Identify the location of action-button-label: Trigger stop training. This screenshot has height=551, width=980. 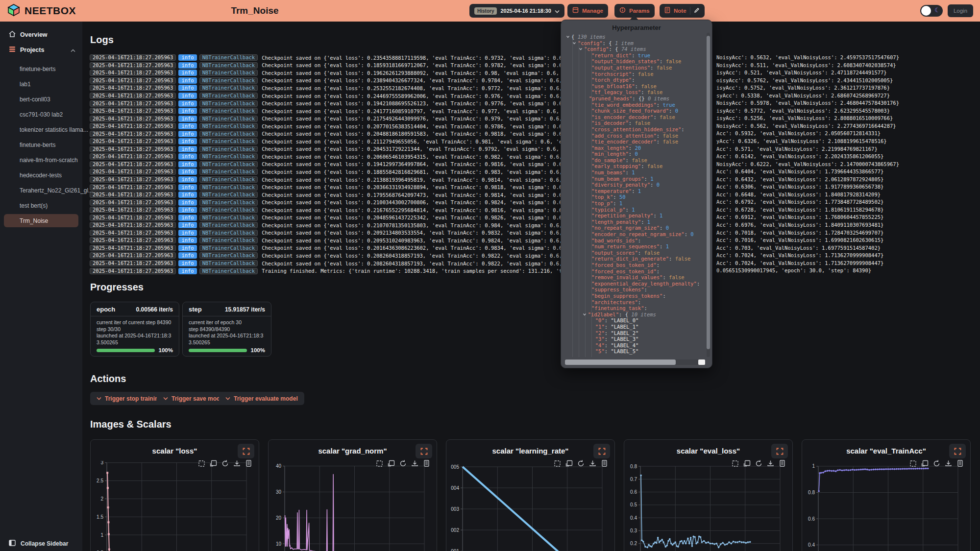
(133, 399).